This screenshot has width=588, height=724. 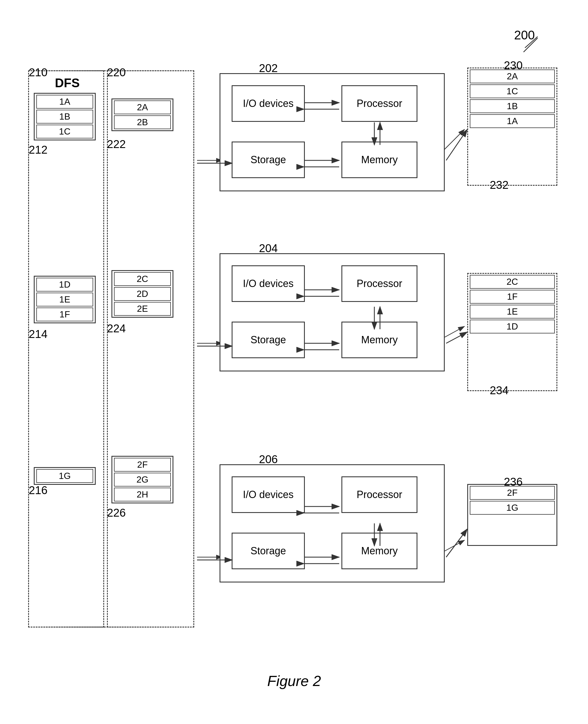 I want to click on cache-item-2c: 2C, so click(x=512, y=282).